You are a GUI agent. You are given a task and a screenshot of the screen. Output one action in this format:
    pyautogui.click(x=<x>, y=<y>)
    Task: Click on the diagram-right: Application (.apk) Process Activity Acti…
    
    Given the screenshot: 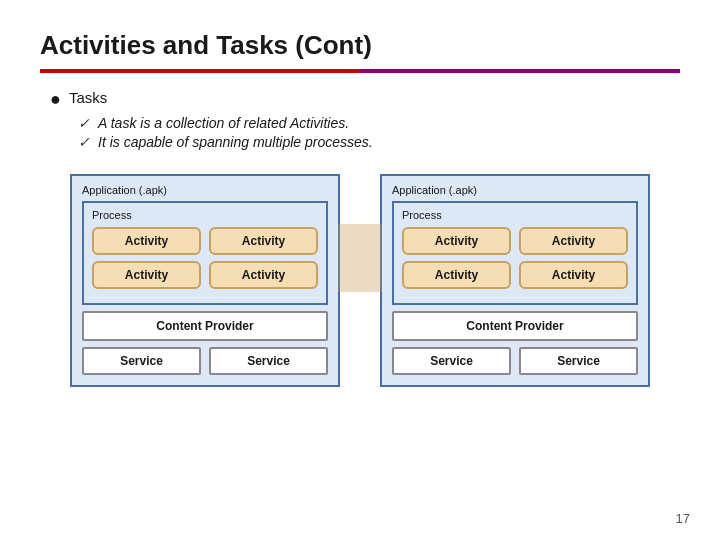 What is the action you would take?
    pyautogui.click(x=515, y=280)
    